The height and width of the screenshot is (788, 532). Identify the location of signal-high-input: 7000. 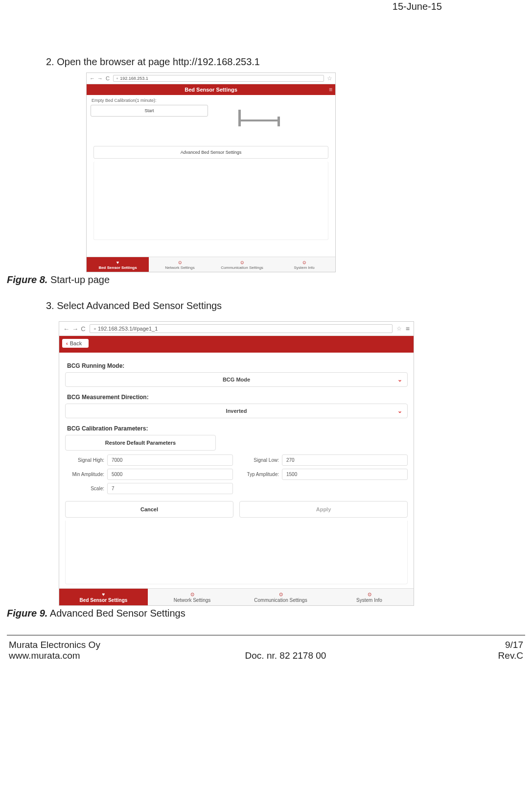
(170, 460).